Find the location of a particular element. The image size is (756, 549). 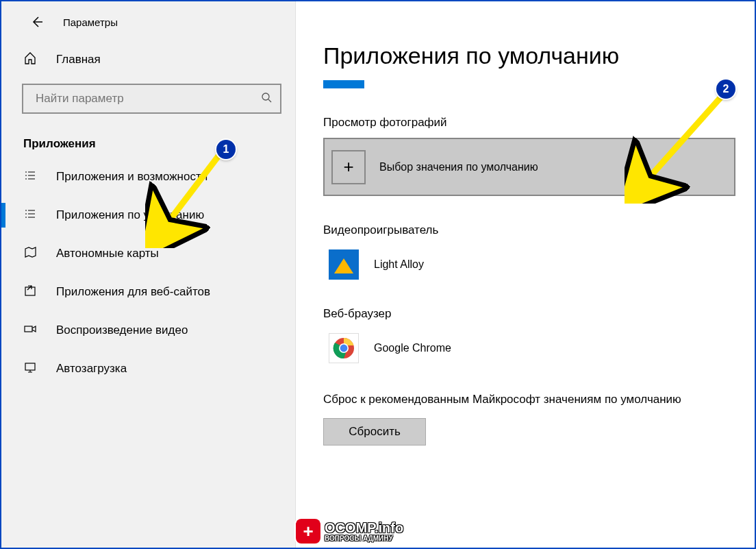

search-icon is located at coordinates (266, 99).